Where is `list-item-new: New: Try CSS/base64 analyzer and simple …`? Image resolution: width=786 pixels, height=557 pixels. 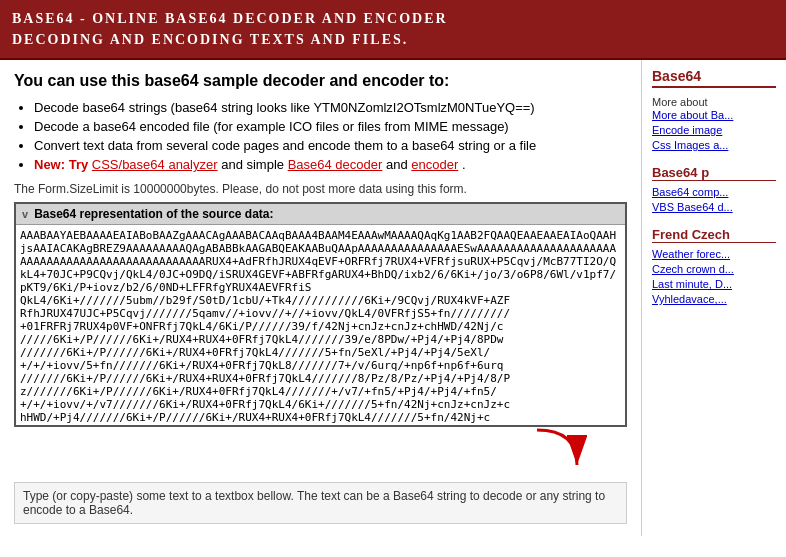
list-item-new: New: Try CSS/base64 analyzer and simple … is located at coordinates (330, 164).